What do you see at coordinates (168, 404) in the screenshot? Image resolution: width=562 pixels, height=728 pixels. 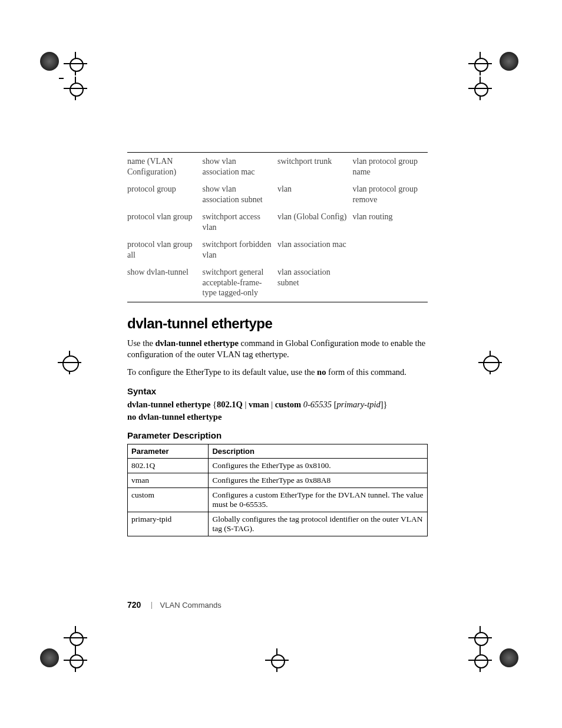 I see `syntax-cmd: dvlan-tunnel ethertype` at bounding box center [168, 404].